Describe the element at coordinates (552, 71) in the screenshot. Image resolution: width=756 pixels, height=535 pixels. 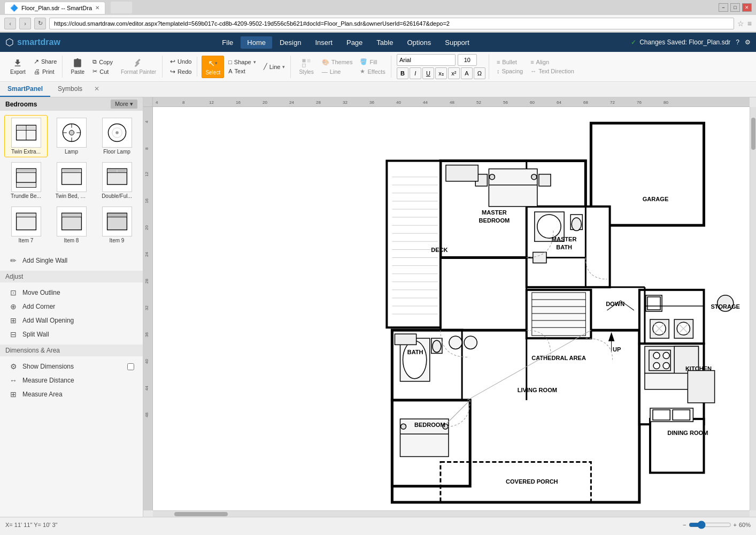
I see `text-direction-btn: ↔Text Direction` at that location.